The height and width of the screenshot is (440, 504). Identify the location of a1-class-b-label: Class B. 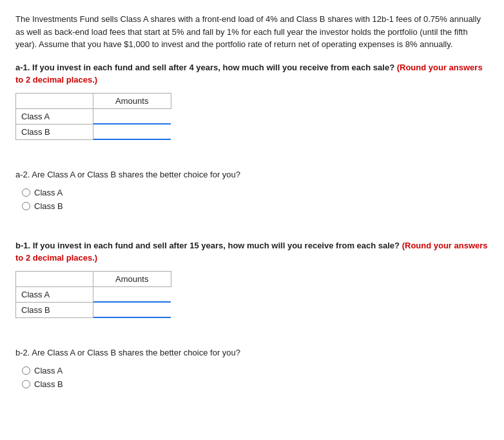
(55, 132).